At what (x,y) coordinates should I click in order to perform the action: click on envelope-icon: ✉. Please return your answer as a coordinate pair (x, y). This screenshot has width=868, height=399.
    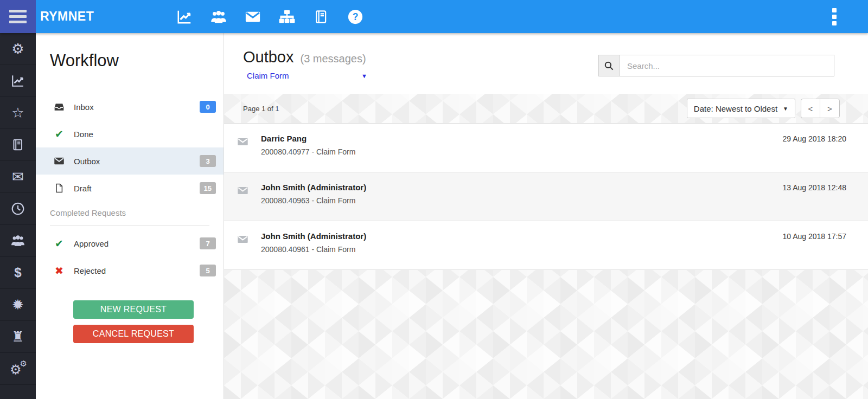
    Looking at the image, I should click on (18, 177).